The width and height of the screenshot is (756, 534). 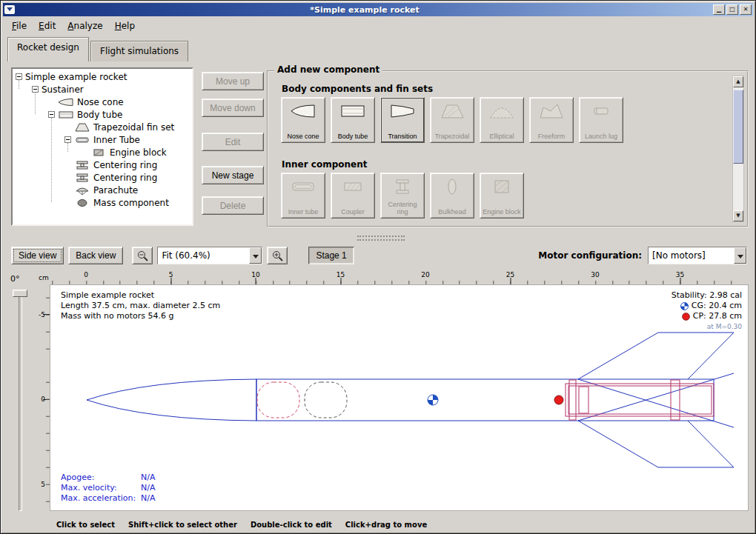 I want to click on trapezoidal-fin-icon, so click(x=452, y=111).